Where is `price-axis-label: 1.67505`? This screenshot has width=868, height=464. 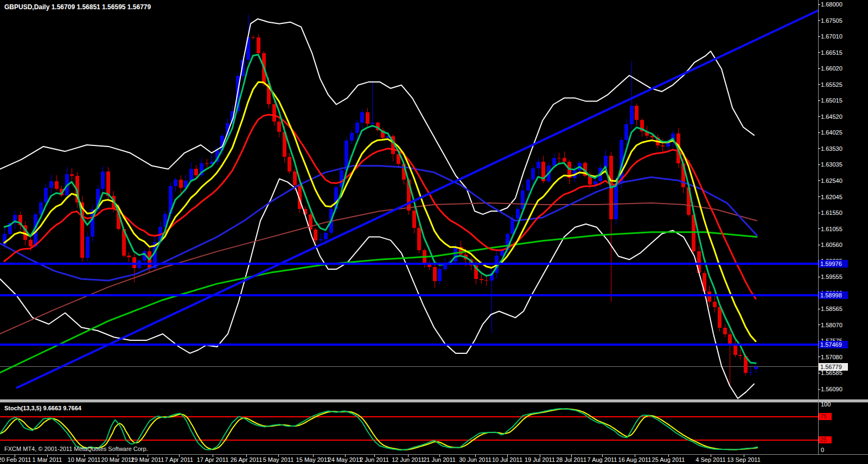
price-axis-label: 1.67505 is located at coordinates (832, 21).